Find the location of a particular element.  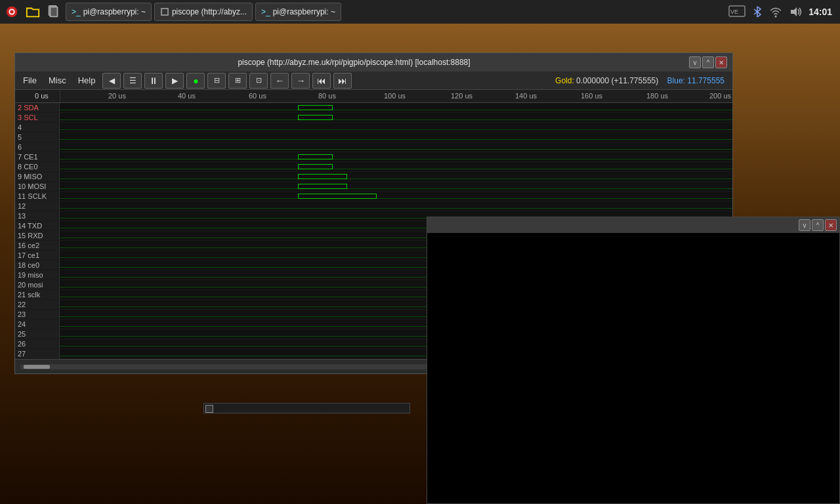

record-btn: ● is located at coordinates (196, 81).